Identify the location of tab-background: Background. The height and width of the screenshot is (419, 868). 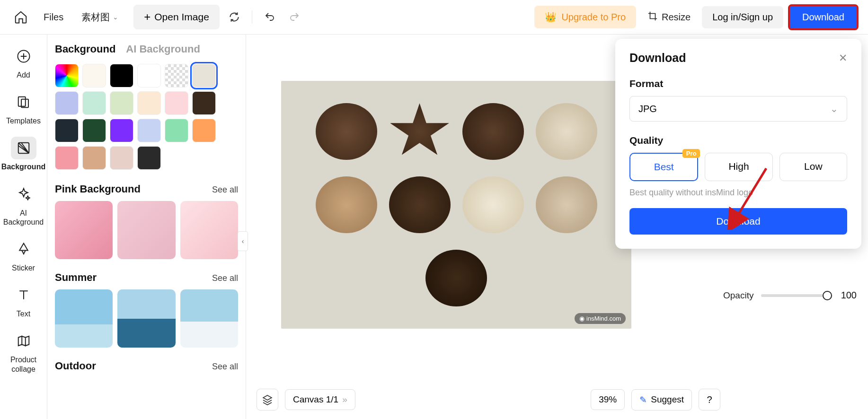
(85, 49).